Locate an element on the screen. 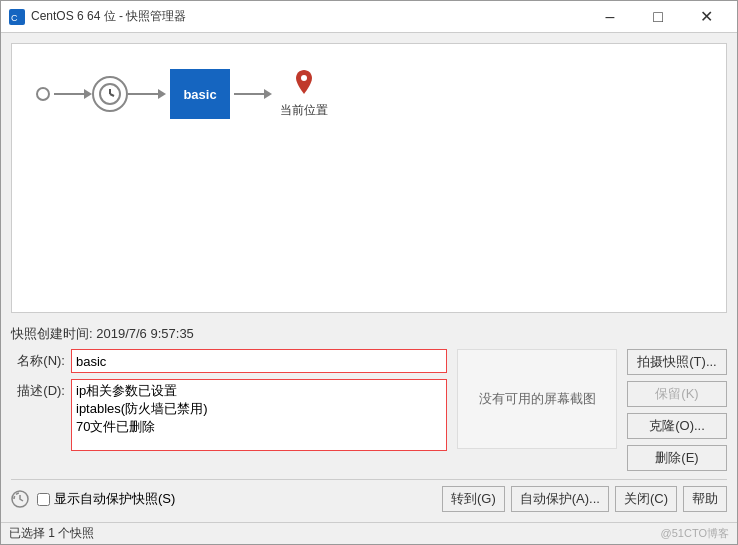  watermark: @51CTO博客 is located at coordinates (695, 534).